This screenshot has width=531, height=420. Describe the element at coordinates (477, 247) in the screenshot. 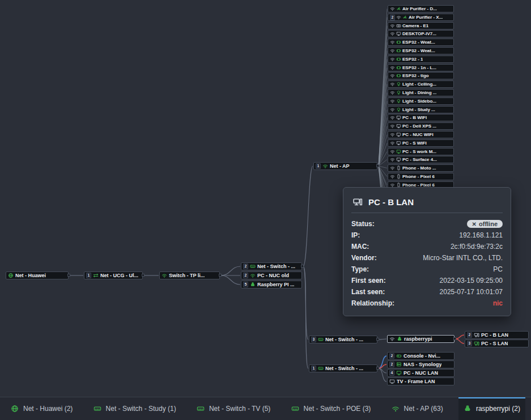

I see `detail-value: 2c:f0:5d:9e:73:2c` at that location.